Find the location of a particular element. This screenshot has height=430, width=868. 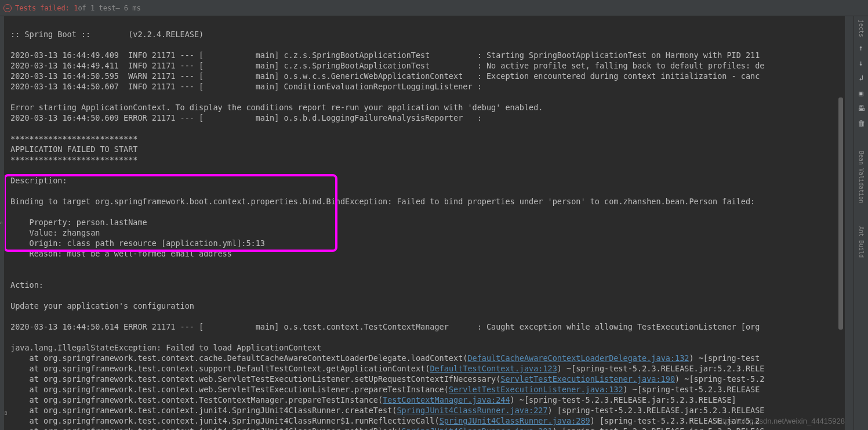

log-line: java.lang.IllegalStateException: Failed … is located at coordinates (166, 348).